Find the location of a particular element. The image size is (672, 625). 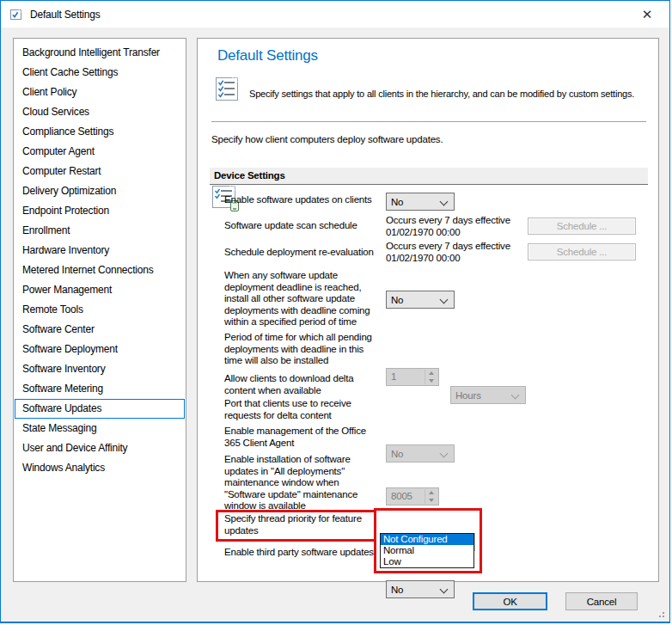

enable-software-updates-dropdown: No is located at coordinates (420, 201).